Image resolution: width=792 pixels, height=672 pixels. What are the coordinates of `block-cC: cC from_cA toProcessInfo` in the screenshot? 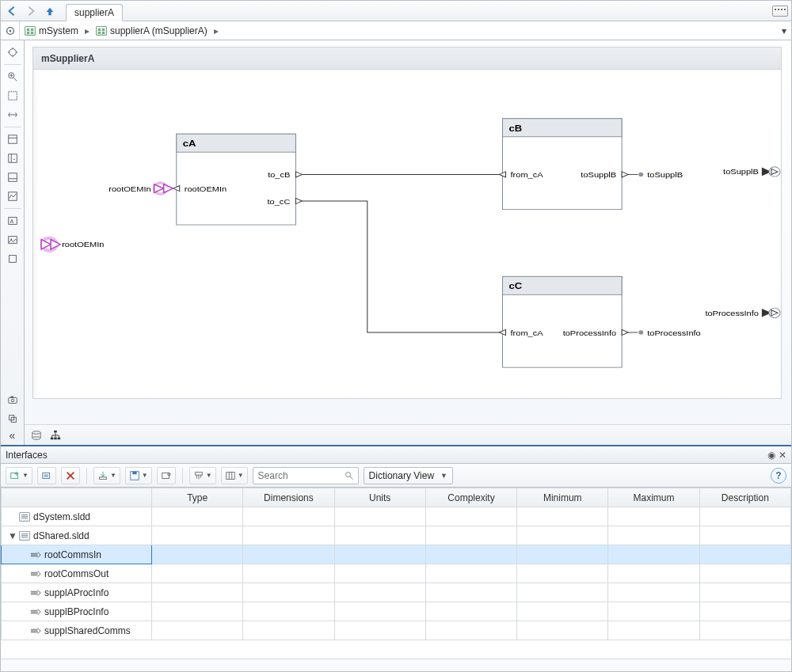 It's located at (564, 321).